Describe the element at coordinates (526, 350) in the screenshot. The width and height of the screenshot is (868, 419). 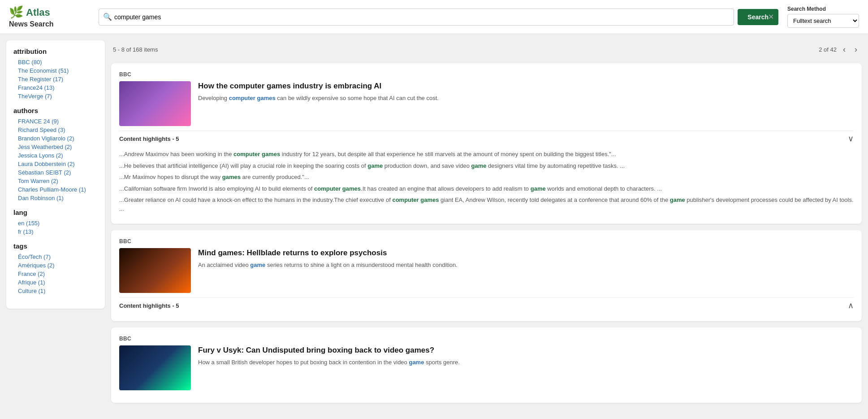
I see `card-title: Fury v Usyk: Can Undisputed bring boxing…` at that location.